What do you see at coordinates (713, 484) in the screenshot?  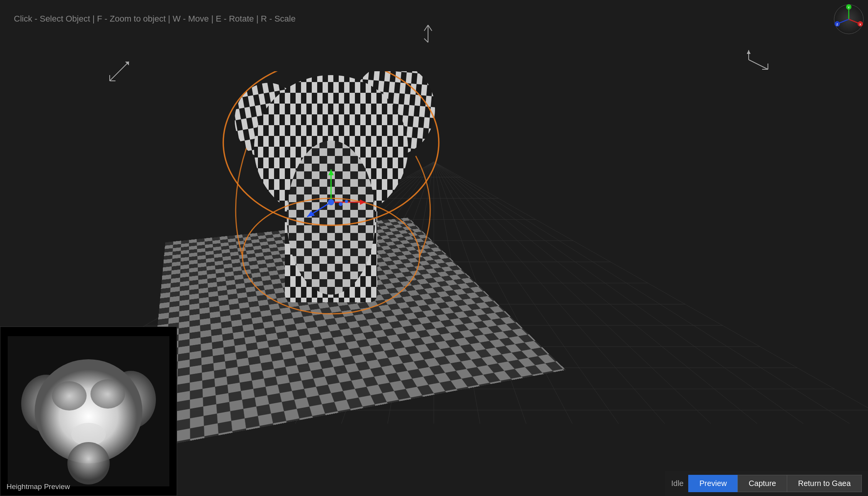 I see `preview-button: Preview` at bounding box center [713, 484].